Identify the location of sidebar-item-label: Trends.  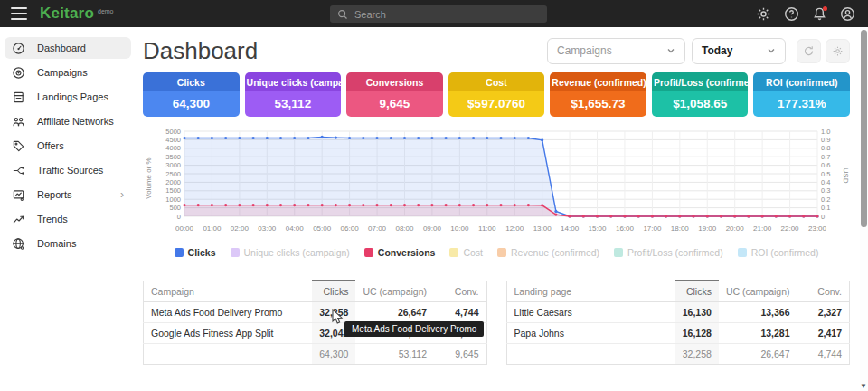
(80, 219).